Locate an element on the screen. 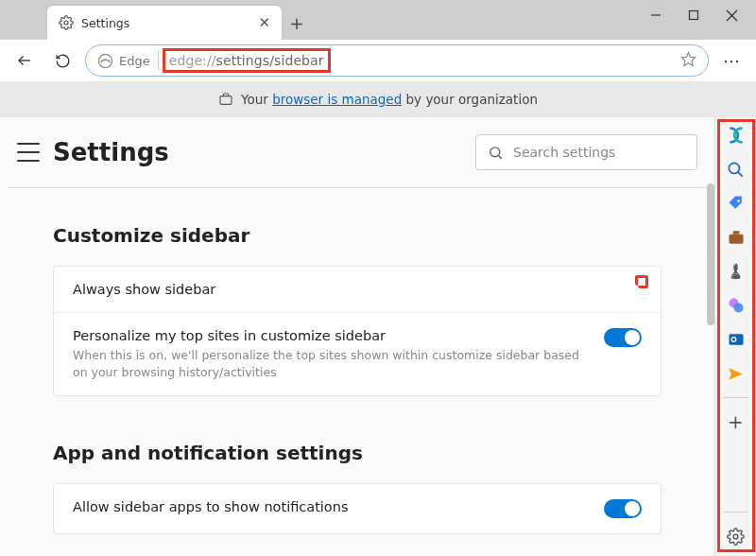 The height and width of the screenshot is (556, 756). allow-notifications-label: Allow sidebar apps to show notifications is located at coordinates (331, 507).